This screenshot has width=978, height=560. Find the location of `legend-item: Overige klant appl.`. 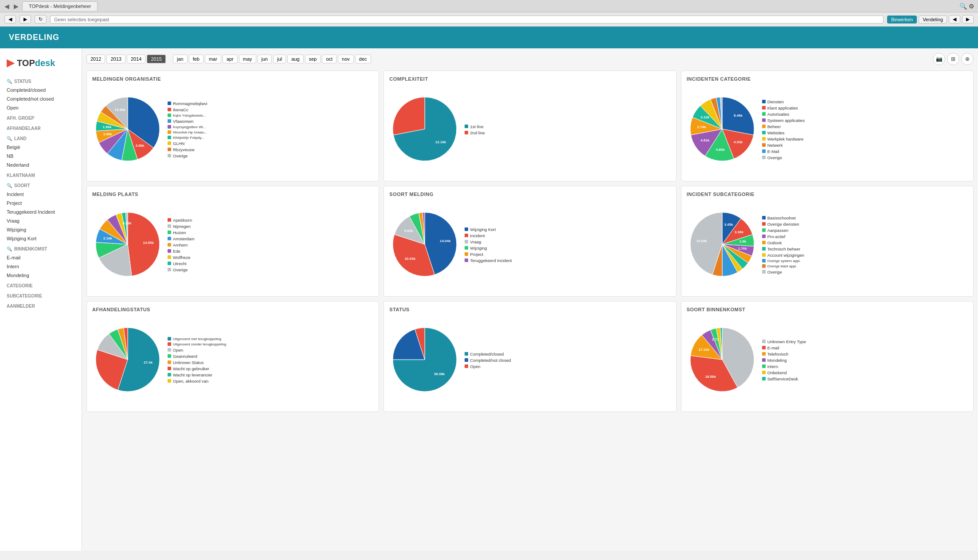

legend-item: Overige klant appl. is located at coordinates (865, 266).